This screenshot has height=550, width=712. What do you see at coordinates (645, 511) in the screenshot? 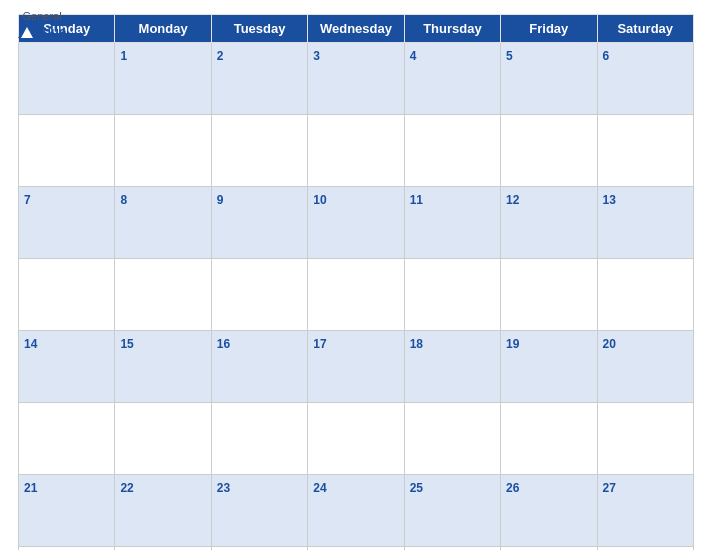
I see `date-cell: 27` at bounding box center [645, 511].